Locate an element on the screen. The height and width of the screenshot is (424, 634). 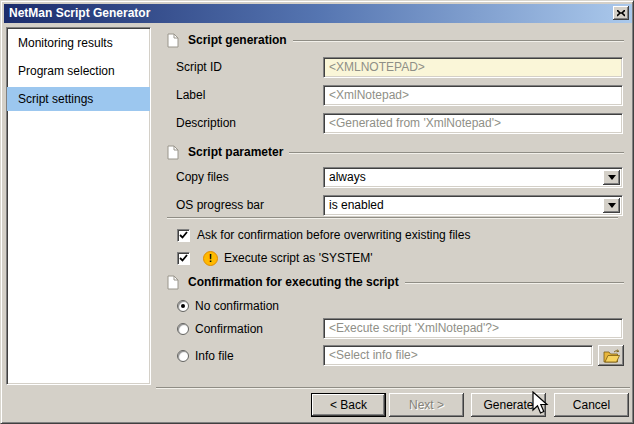
confirmation-row: Confirmation is located at coordinates (220, 329).